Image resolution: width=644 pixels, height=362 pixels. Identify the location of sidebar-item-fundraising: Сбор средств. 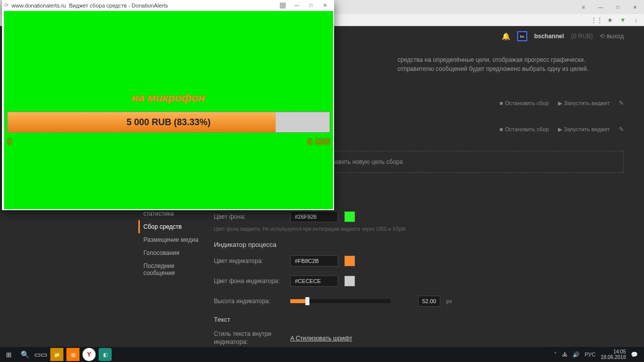
(171, 227).